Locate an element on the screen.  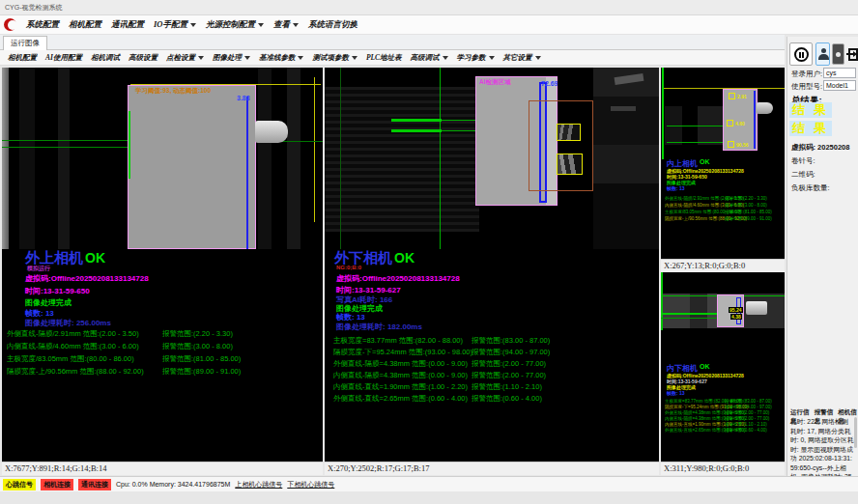
menu-item-system-config: 系统配置 is located at coordinates (43, 25).